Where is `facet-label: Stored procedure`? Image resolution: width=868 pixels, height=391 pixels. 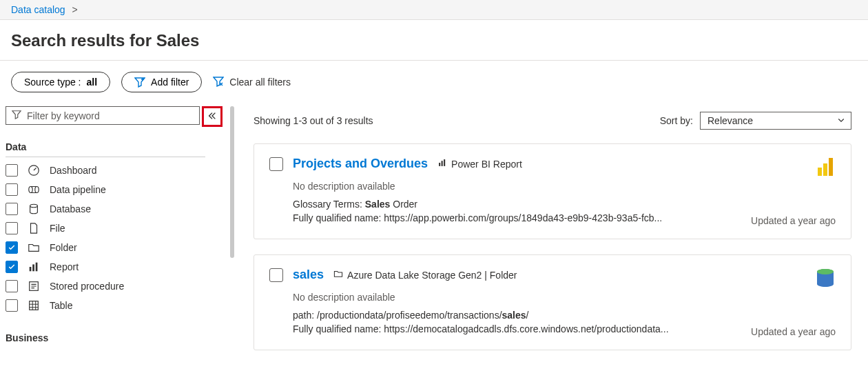 facet-label: Stored procedure is located at coordinates (87, 286).